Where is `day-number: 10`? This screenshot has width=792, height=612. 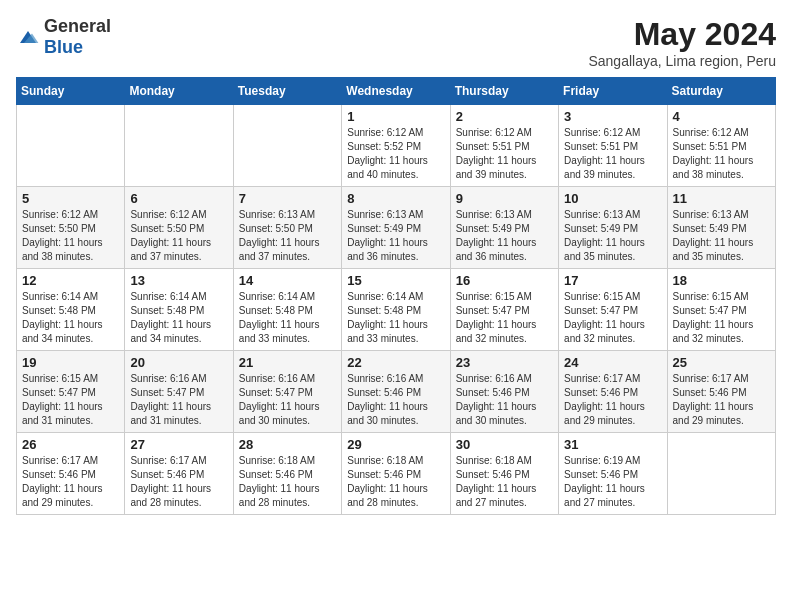 day-number: 10 is located at coordinates (612, 198).